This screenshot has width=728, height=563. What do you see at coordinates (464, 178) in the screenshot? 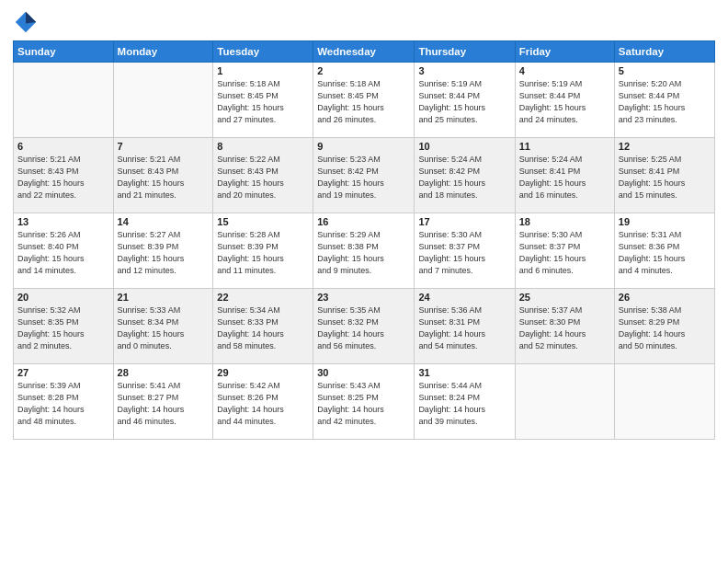
I see `day-info: Sunrise: 5:24 AM Sunset: 8:42 PM Dayligh…` at bounding box center [464, 178].